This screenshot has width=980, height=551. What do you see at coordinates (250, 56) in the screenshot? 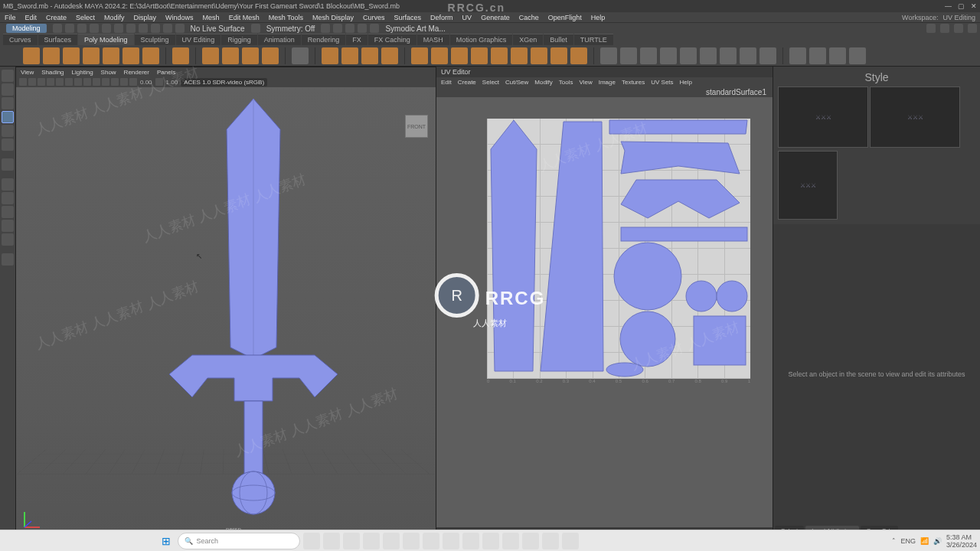
I see `poly-pipe-icon` at bounding box center [250, 56].